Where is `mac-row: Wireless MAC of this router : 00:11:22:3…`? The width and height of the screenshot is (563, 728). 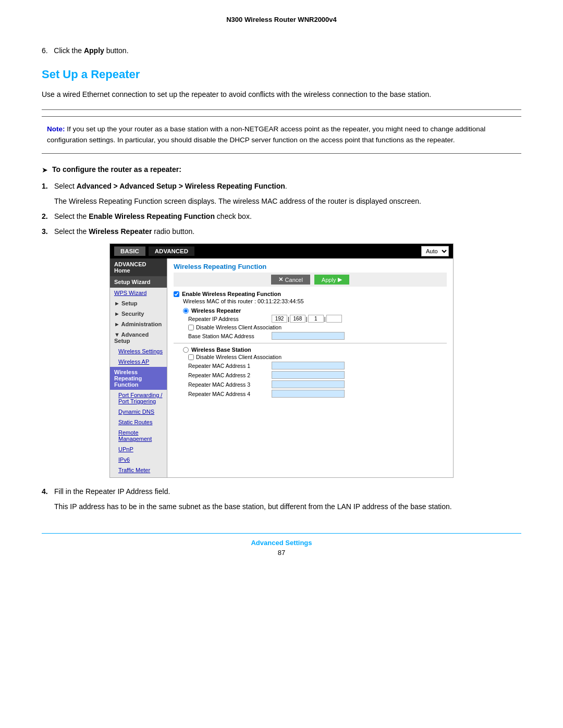
mac-row: Wireless MAC of this router : 00:11:22:3… is located at coordinates (315, 301).